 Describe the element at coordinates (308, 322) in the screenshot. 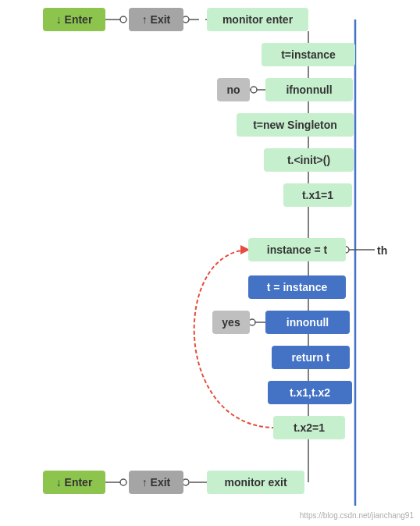

I see `innonull-node: innonull` at that location.